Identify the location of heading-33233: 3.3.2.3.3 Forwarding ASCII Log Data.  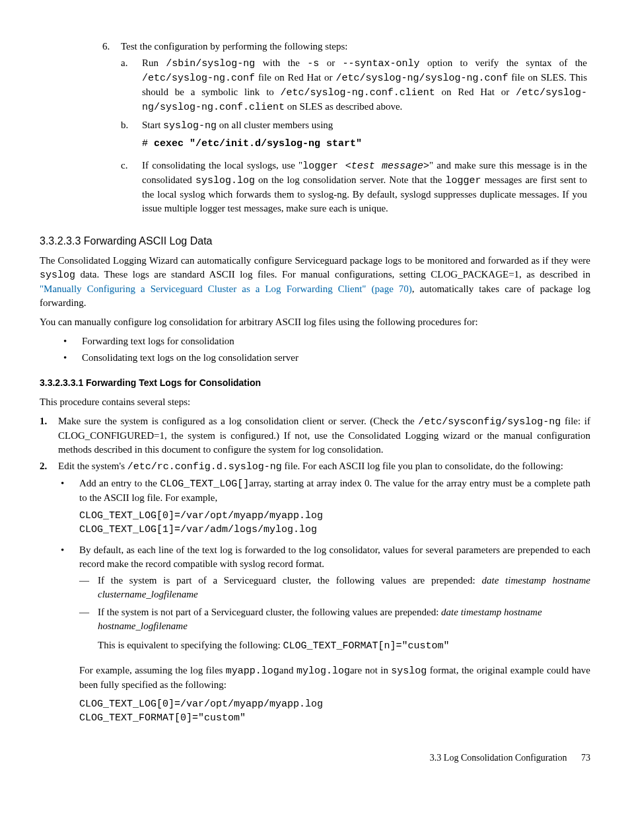
(315, 241).